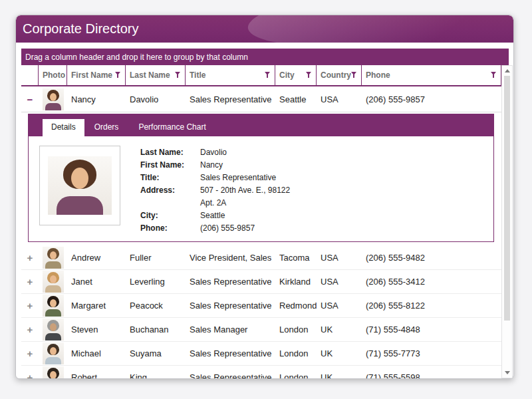 The height and width of the screenshot is (399, 532). I want to click on city-cell: Kirkland, so click(296, 282).